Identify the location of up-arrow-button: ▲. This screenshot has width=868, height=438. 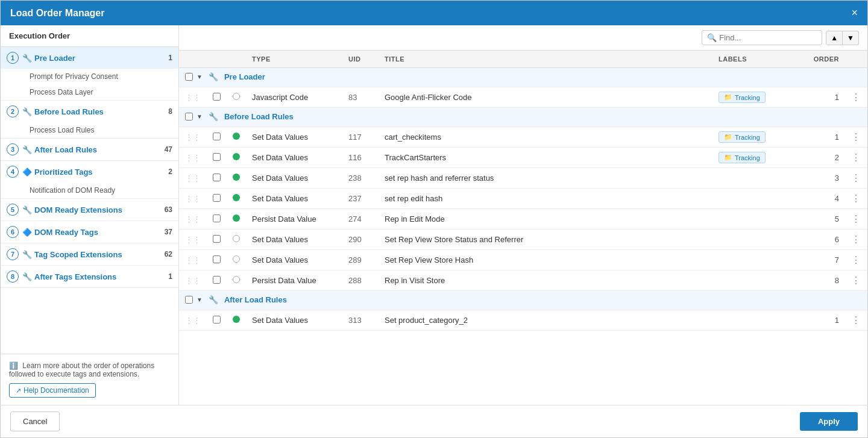
(834, 38).